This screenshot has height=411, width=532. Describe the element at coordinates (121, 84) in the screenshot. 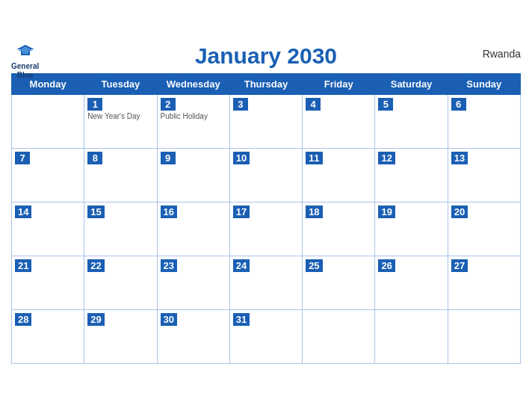

I see `weekday-header: Tuesday` at that location.